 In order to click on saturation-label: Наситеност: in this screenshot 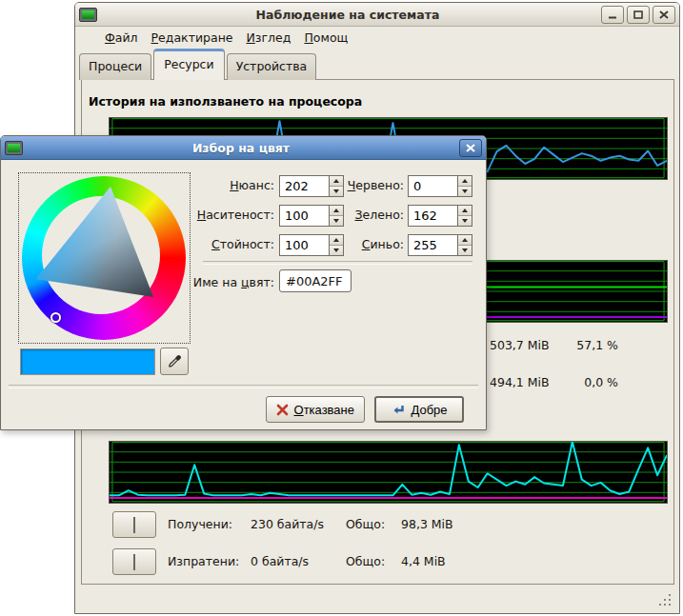, I will do `click(213, 215)`.